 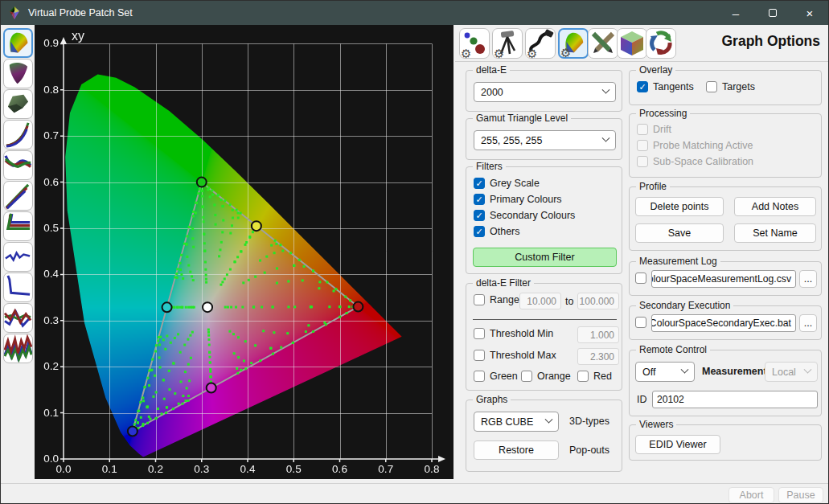 What do you see at coordinates (810, 13) in the screenshot?
I see `close-button: ×` at bounding box center [810, 13].